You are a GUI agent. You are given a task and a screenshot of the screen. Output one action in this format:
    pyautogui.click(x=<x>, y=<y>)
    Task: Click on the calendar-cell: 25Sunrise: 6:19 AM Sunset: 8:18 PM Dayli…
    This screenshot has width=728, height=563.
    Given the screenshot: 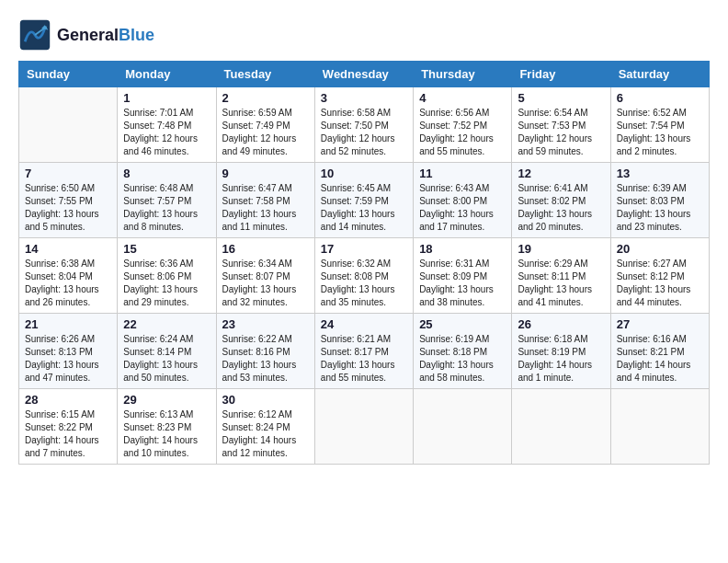 What is the action you would take?
    pyautogui.click(x=463, y=351)
    